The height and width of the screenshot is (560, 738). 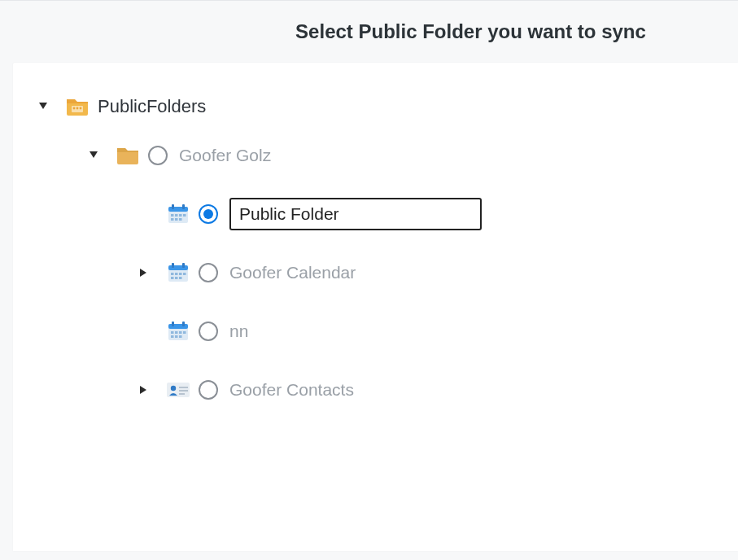 I want to click on tree-row-goofer-calendar: Goofer Calendar, so click(x=376, y=273).